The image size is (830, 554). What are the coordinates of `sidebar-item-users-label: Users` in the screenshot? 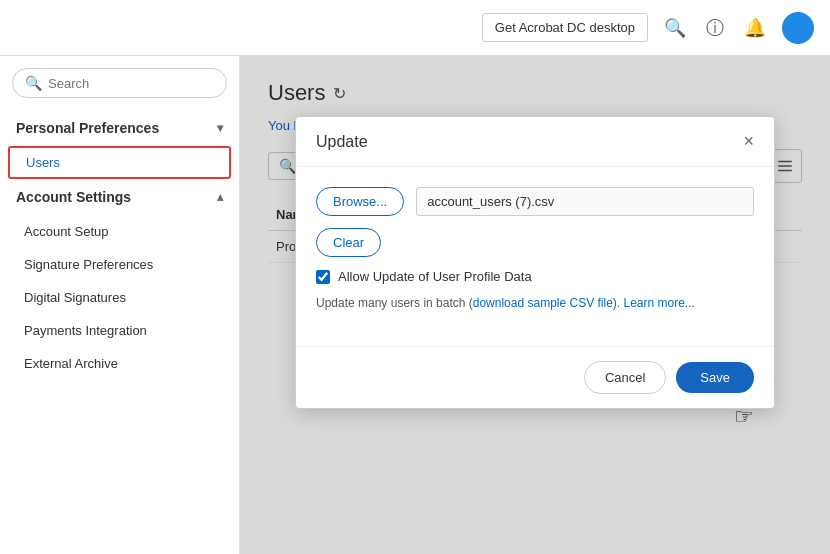 It's located at (43, 162).